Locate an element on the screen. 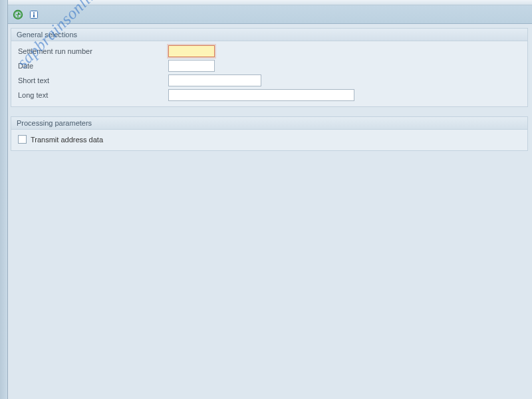  group-header-processing: Processing parameters is located at coordinates (269, 124).